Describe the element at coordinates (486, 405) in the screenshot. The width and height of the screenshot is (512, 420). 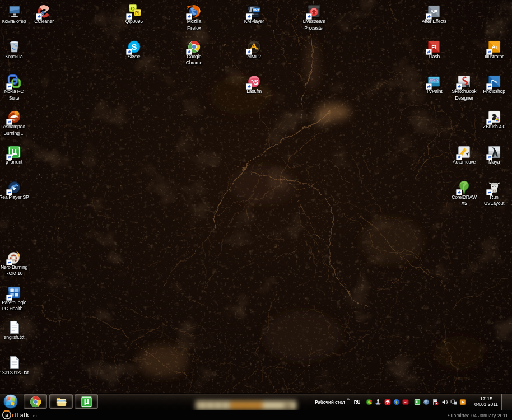
I see `clock-date: 04.01.2011` at that location.